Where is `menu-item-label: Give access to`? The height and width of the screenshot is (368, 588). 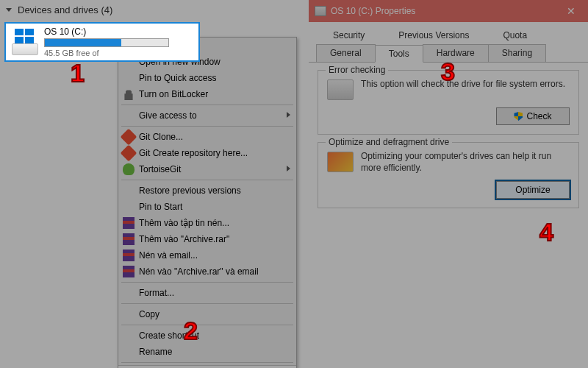 menu-item-label: Give access to is located at coordinates (168, 116).